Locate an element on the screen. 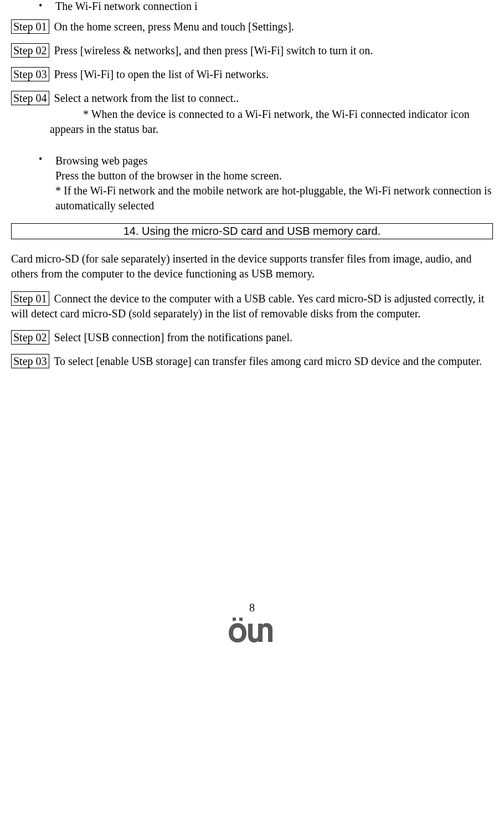 The height and width of the screenshot is (838, 504). step-text: Connect the device to the computer with … is located at coordinates (248, 306).